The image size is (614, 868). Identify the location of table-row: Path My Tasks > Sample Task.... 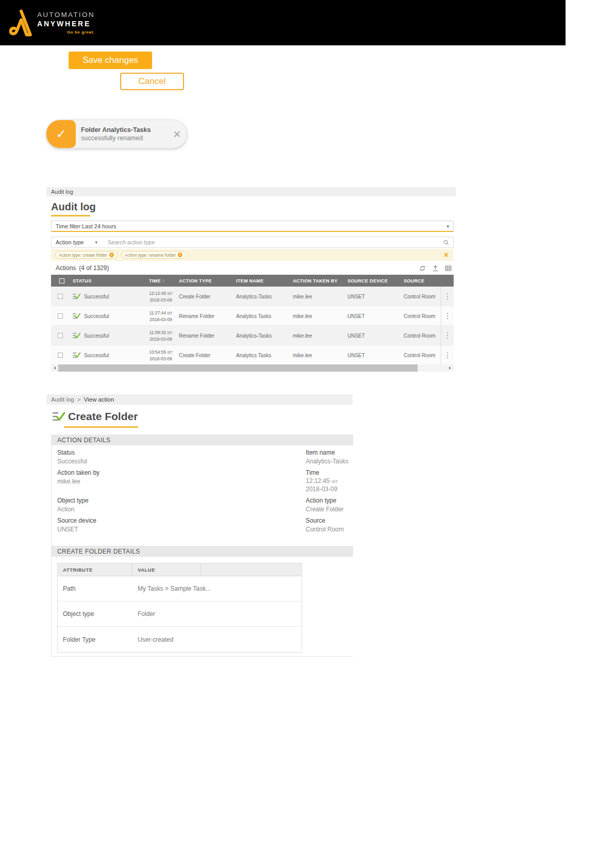
(179, 589).